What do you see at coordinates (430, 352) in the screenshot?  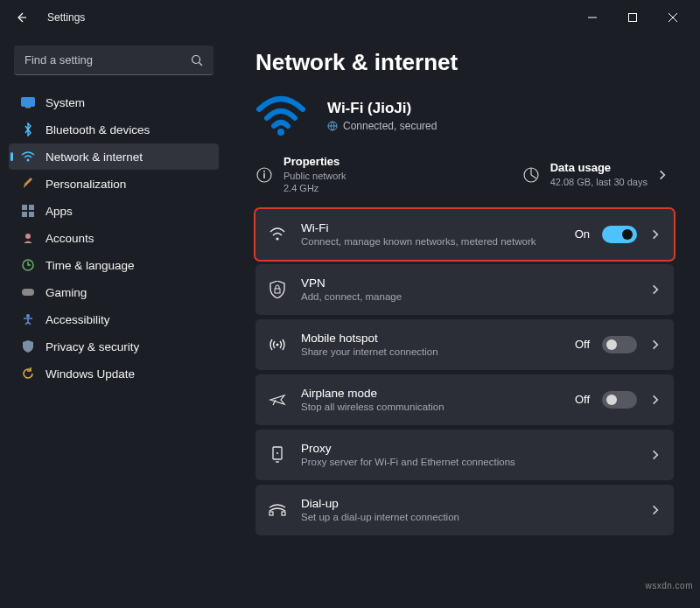 I see `card-sub: Share your internet connection` at bounding box center [430, 352].